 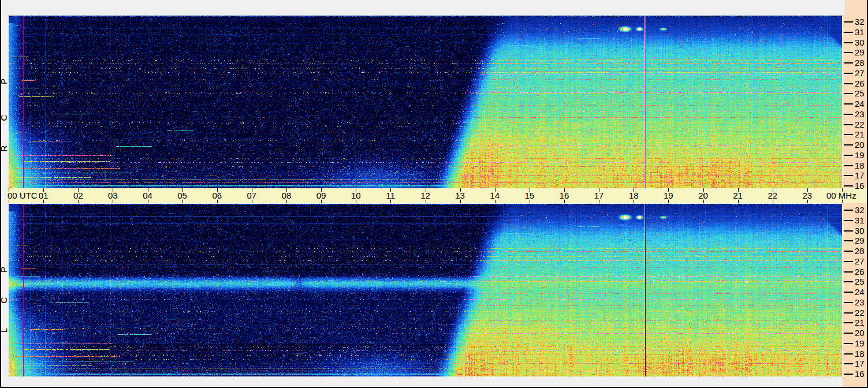 What do you see at coordinates (495, 196) in the screenshot?
I see `time-tick-label: 14` at bounding box center [495, 196].